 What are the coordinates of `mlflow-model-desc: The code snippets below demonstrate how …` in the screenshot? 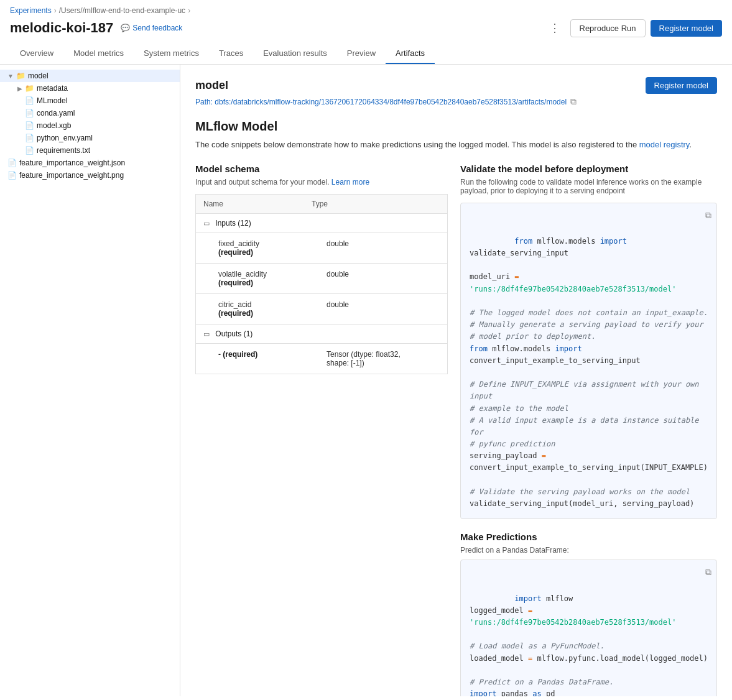 It's located at (456, 145).